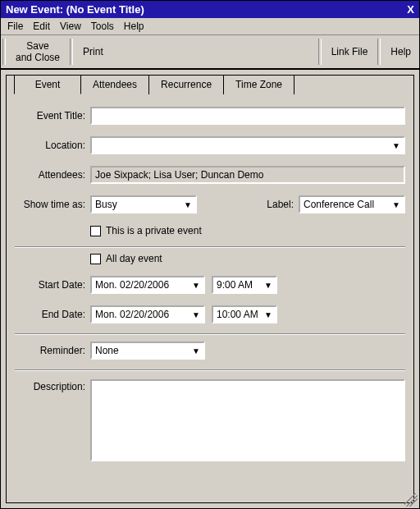 This screenshot has height=509, width=420. Describe the element at coordinates (210, 85) in the screenshot. I see `tabstrip: Event Attendees Recurrence Time Zone` at that location.